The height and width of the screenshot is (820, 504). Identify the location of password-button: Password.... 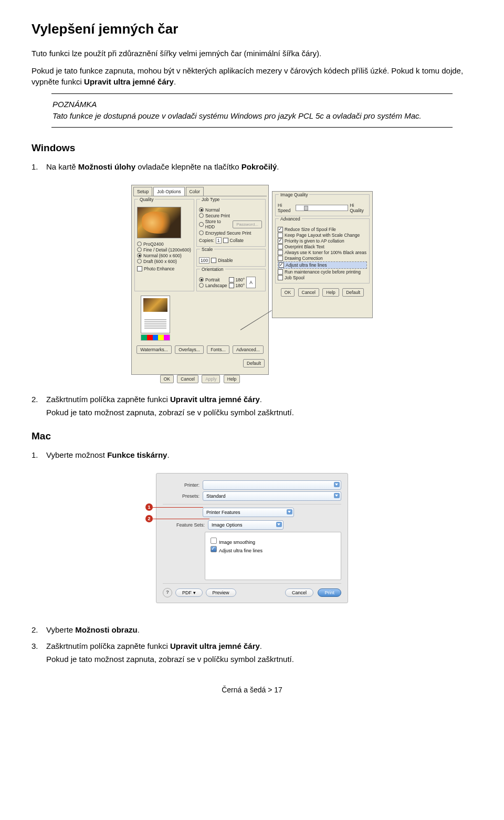
(247, 225).